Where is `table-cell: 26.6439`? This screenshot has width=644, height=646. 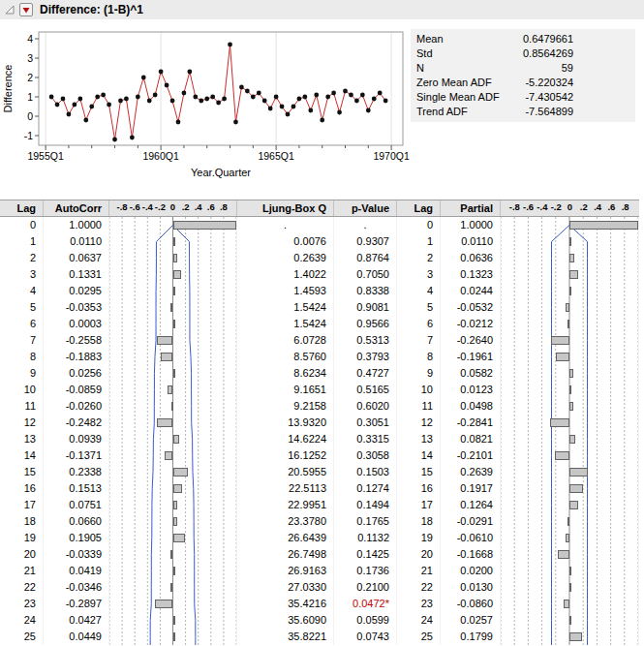 table-cell: 26.6439 is located at coordinates (285, 538).